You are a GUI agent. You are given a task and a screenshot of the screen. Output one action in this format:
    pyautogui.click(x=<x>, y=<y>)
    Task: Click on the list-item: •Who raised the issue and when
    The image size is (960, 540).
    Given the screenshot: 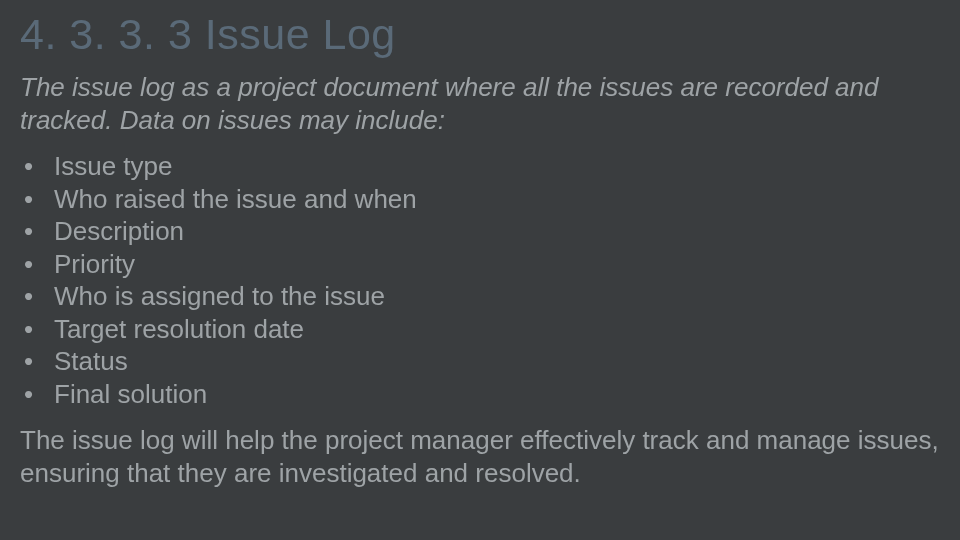 What is the action you would take?
    pyautogui.click(x=482, y=200)
    